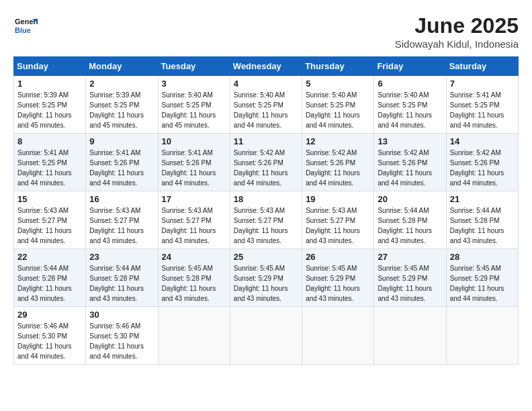 This screenshot has height=411, width=532. What do you see at coordinates (339, 278) in the screenshot?
I see `calendar-cell: 26 Sunrise: 5:45 AMSunset: 5:29 PMDaylig…` at bounding box center [339, 278].